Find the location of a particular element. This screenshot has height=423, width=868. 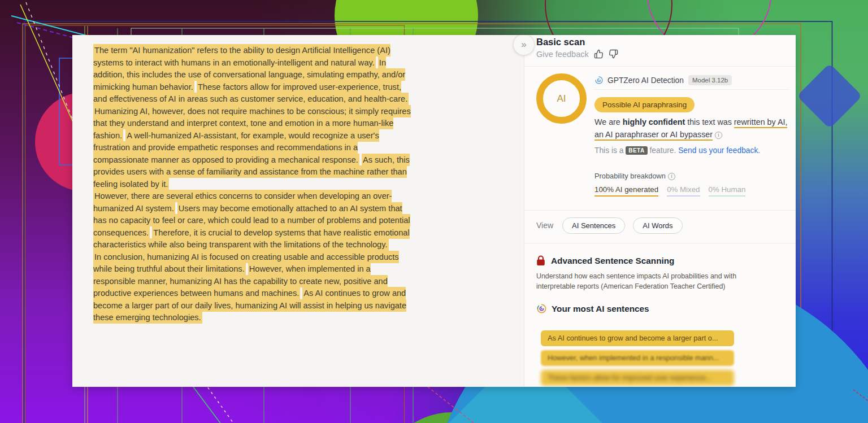

thumbs-down-icon is located at coordinates (614, 54).